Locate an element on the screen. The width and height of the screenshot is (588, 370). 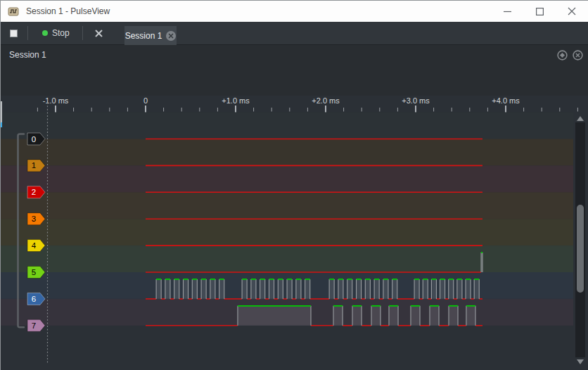
scrollbar-thumb is located at coordinates (580, 249).